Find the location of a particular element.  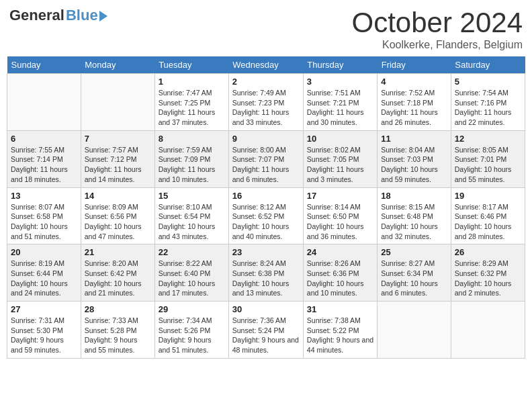

weekday-header-row: SundayMondayTuesdayWednesdayThursdayFrid… is located at coordinates (266, 65).